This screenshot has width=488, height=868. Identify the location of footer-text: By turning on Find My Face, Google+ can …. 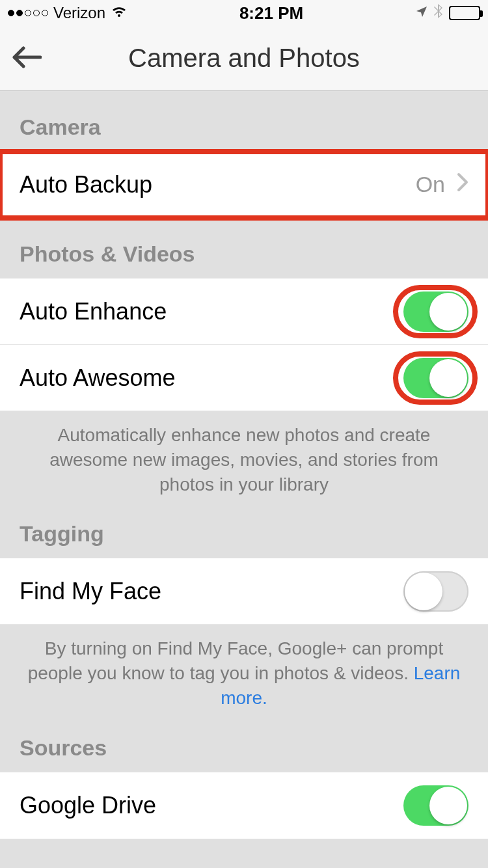
(236, 661).